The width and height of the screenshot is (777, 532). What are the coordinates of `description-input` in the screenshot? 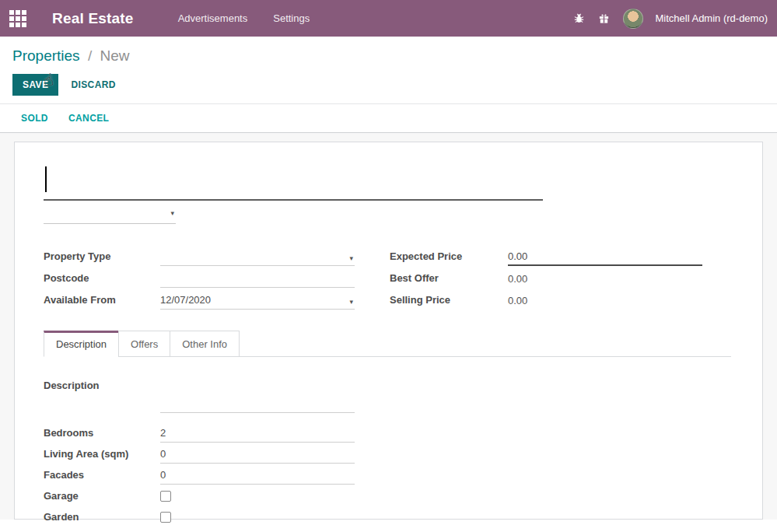 It's located at (257, 397).